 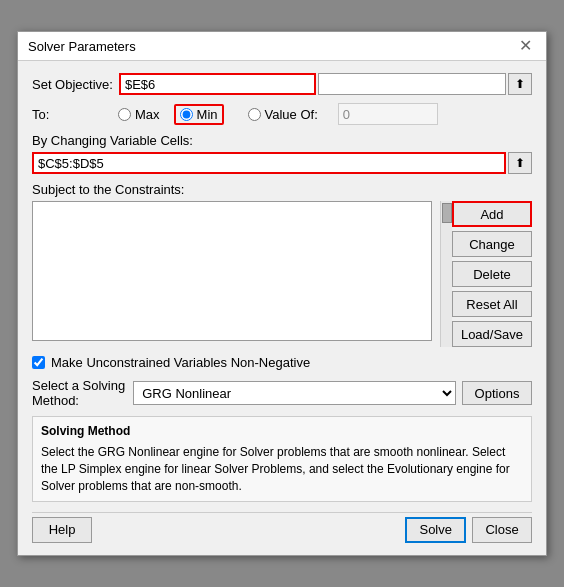 I want to click on objective-radio-group: Max Min Value Of:, so click(x=325, y=114).